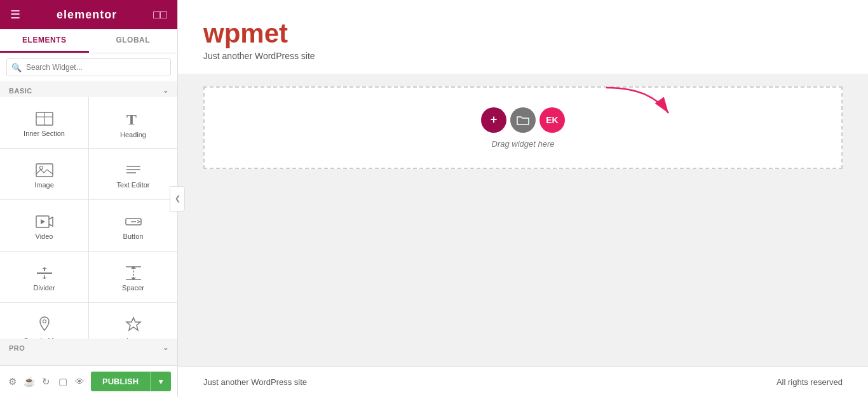  I want to click on add-section-button: +, so click(494, 120).